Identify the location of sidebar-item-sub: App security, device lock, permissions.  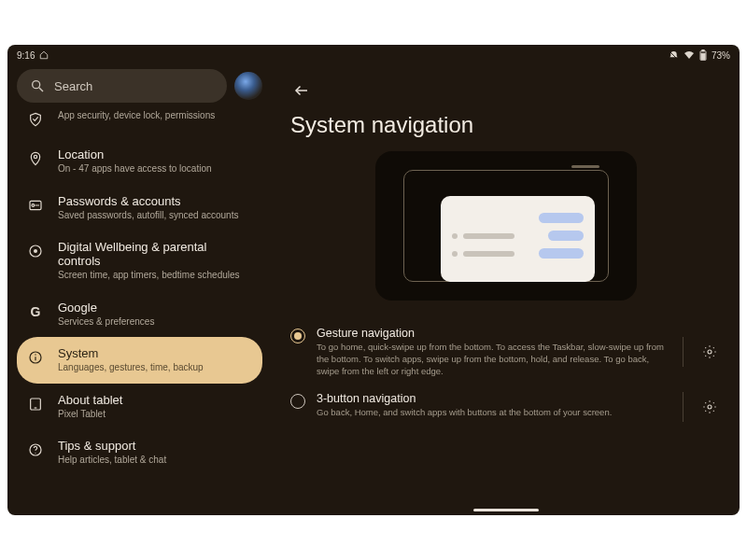
(136, 116).